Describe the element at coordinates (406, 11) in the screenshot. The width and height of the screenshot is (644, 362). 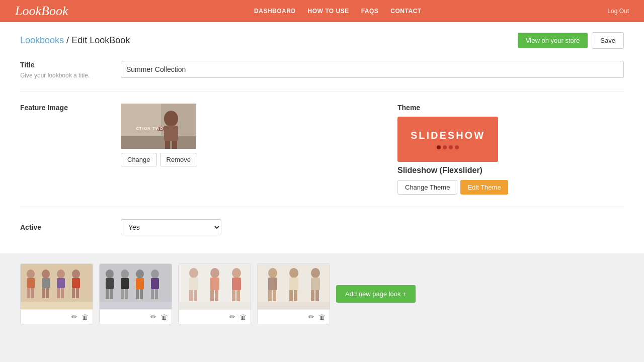
I see `nav-contact: CONTACT` at that location.